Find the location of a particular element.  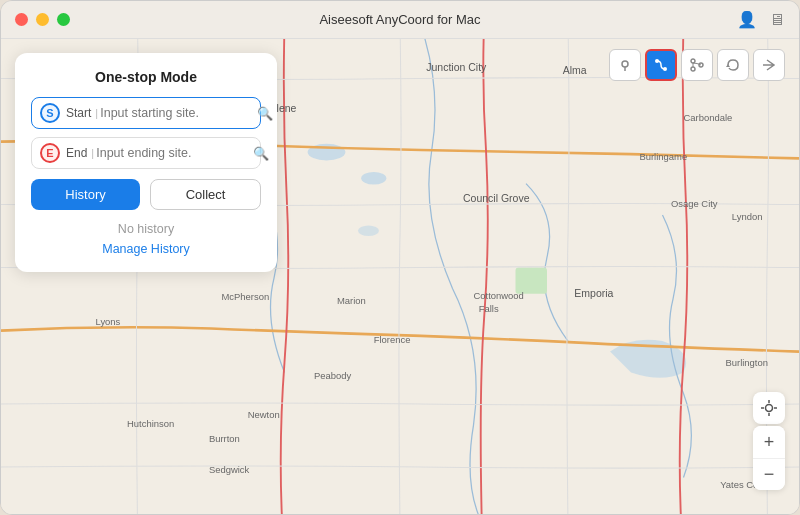

svg-text: Lyndon is located at coordinates (748, 216).